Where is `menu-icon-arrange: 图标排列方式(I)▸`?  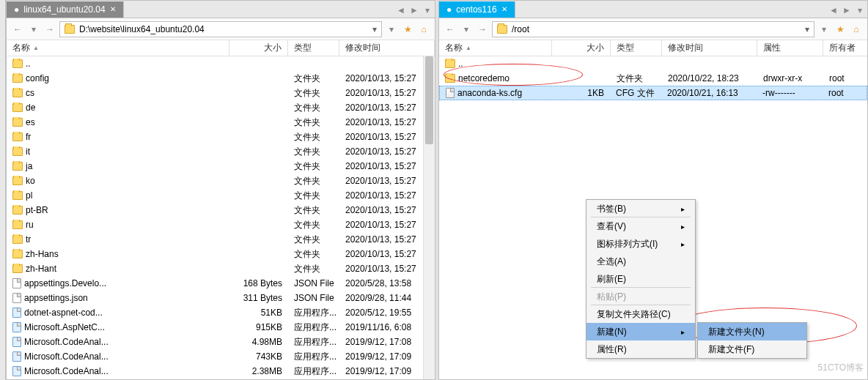
menu-icon-arrange: 图标排列方式(I)▸ is located at coordinates (641, 244).